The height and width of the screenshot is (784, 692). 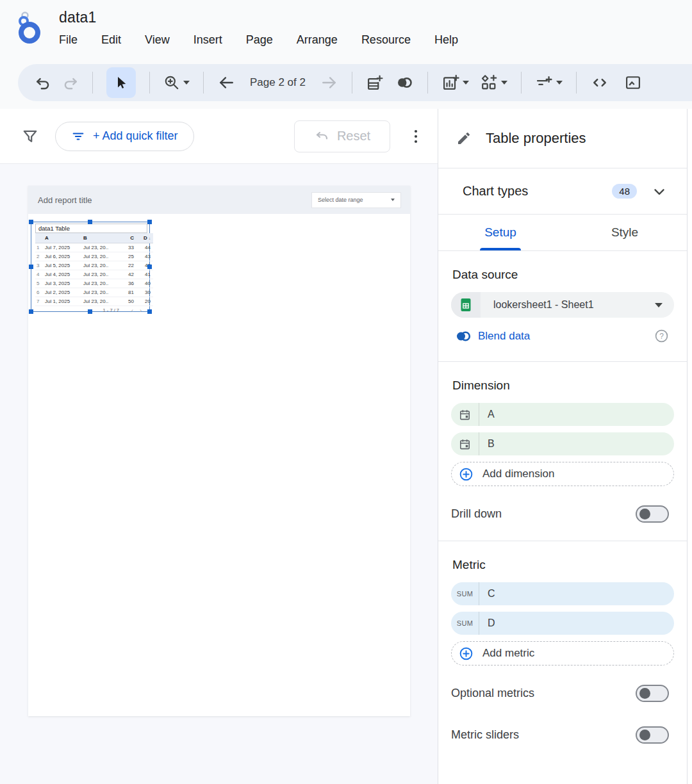 I want to click on tab-setup: Setup, so click(x=500, y=233).